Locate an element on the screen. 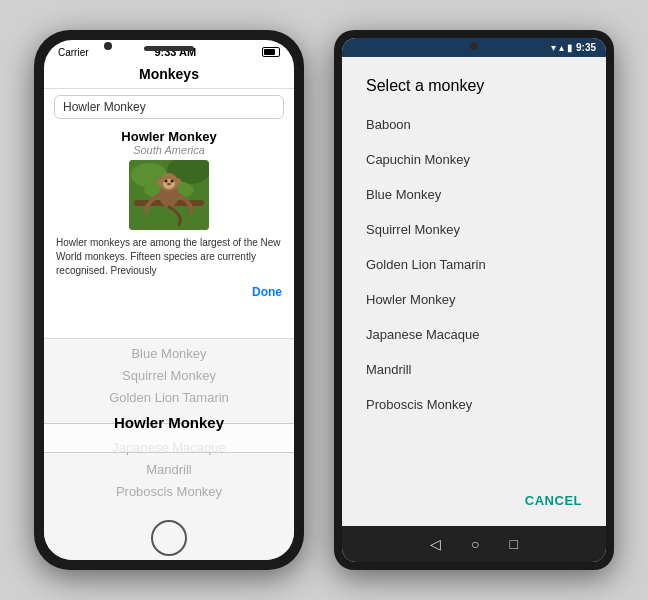 The image size is (648, 600). iphone-monkey-desc: Howler monkeys are among the largest of … is located at coordinates (169, 257).